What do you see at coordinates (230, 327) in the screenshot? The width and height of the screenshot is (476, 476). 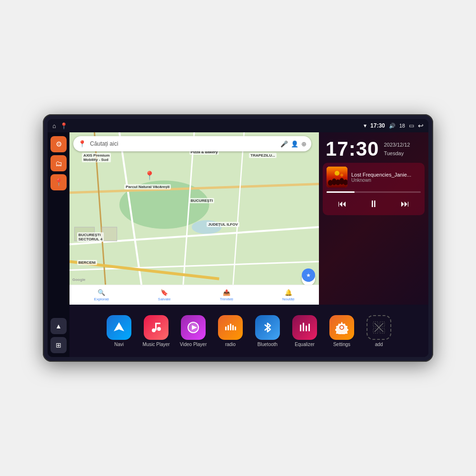 I see `radio-icon` at bounding box center [230, 327].